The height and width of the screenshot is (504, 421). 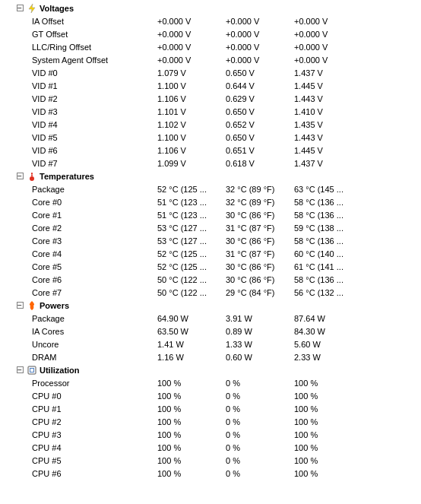 I want to click on row-voltages-1: GT Offset +0.000 V +0.000 V +0.000 V, so click(x=210, y=33).